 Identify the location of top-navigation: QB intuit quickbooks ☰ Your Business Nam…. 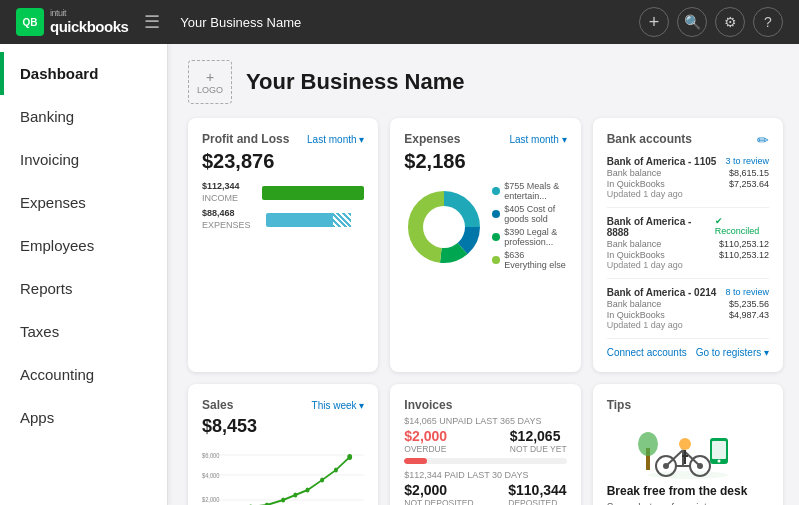
(400, 22).